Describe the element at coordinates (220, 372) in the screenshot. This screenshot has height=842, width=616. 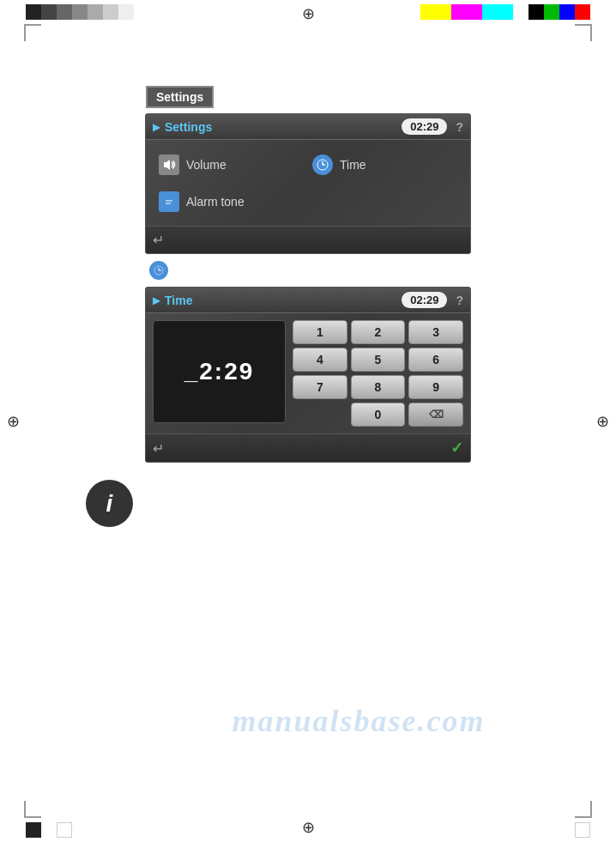
I see `time-display-box: _2:29` at that location.